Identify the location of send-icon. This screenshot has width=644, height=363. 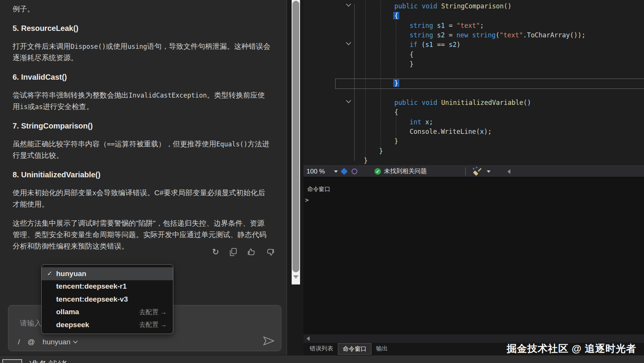
(269, 341).